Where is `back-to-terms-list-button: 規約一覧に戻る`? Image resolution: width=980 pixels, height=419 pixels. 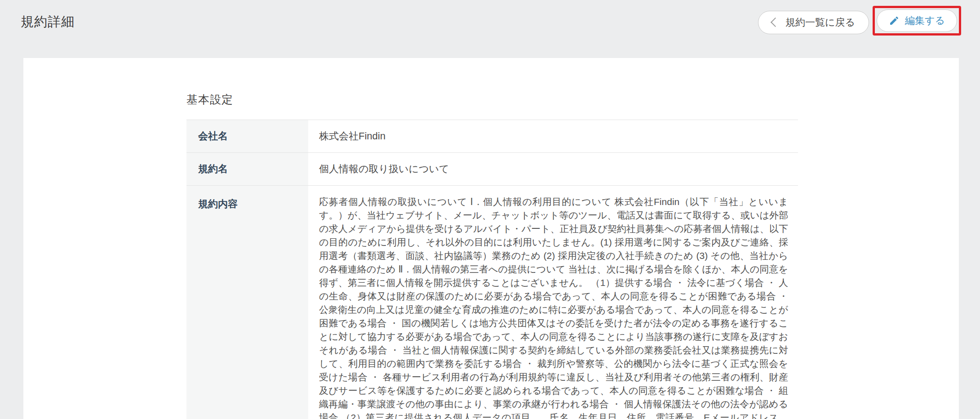
back-to-terms-list-button: 規約一覧に戻る is located at coordinates (813, 22).